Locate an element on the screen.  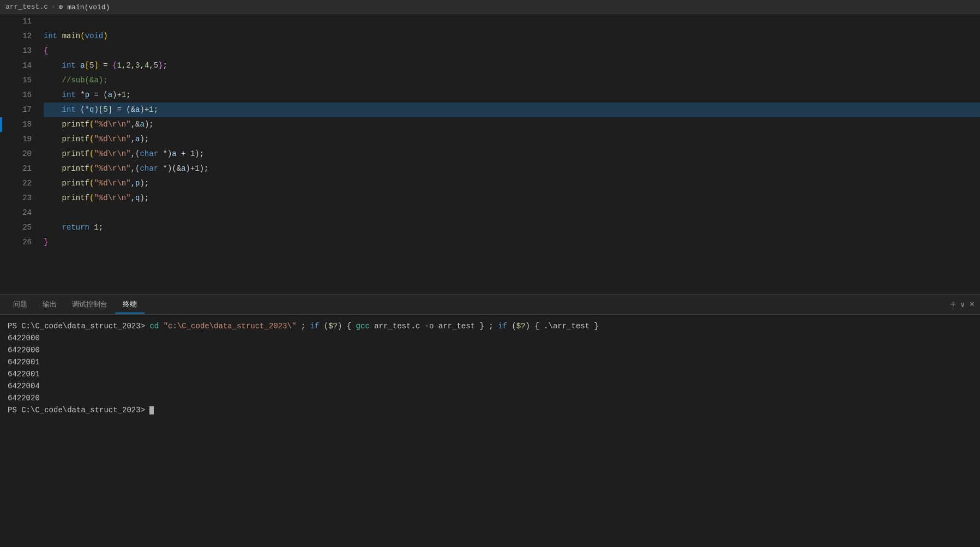
code-line-26: } is located at coordinates (512, 242).